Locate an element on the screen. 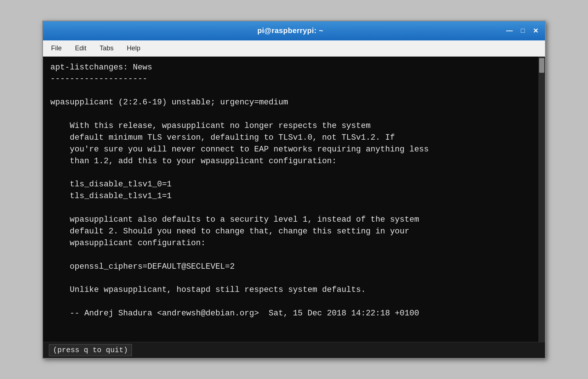  maximize-button: □ is located at coordinates (523, 31).